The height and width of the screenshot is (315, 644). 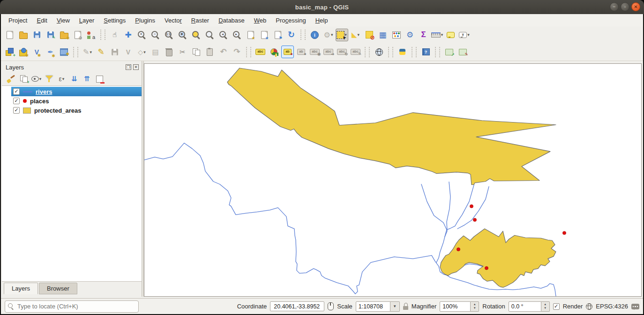 What do you see at coordinates (264, 35) in the screenshot?
I see `show-spatial-bookmarks-button: ★` at bounding box center [264, 35].